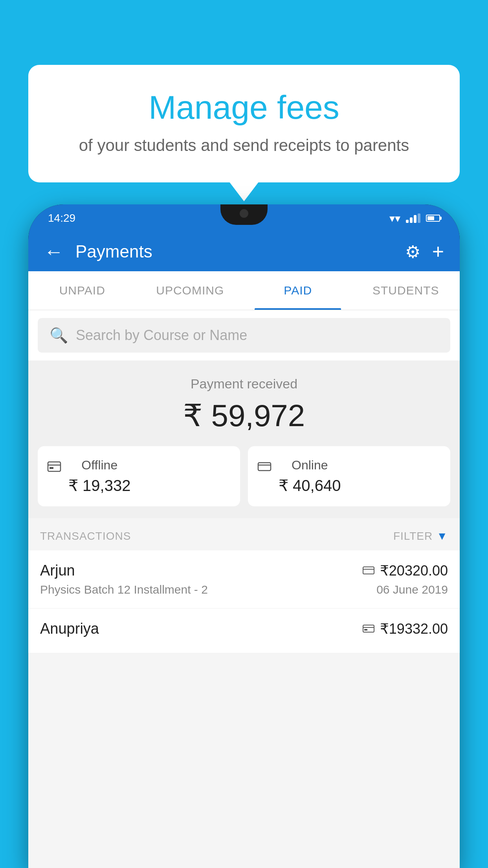 This screenshot has width=488, height=868. Describe the element at coordinates (244, 416) in the screenshot. I see `payment-total-amount: ₹ 59,972` at that location.